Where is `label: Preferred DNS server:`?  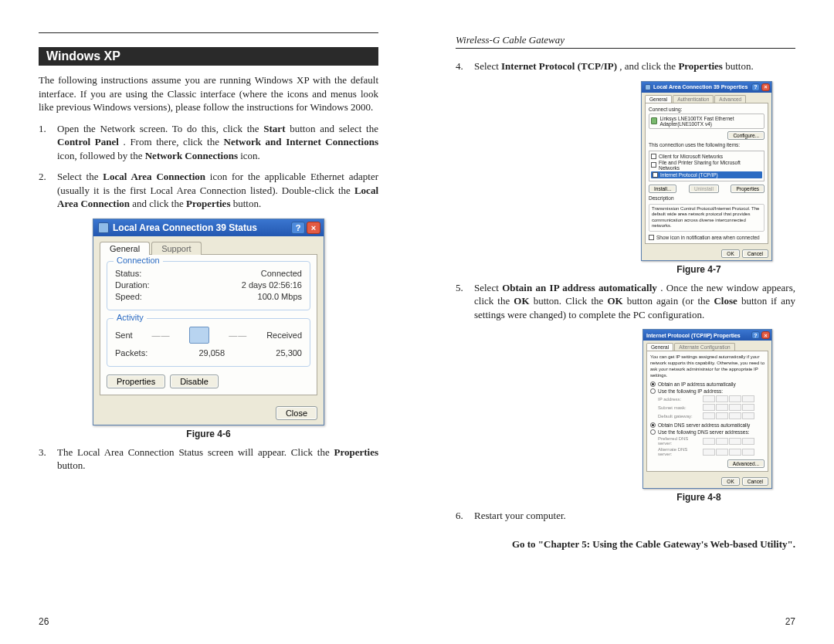
label: Preferred DNS server: is located at coordinates (679, 441).